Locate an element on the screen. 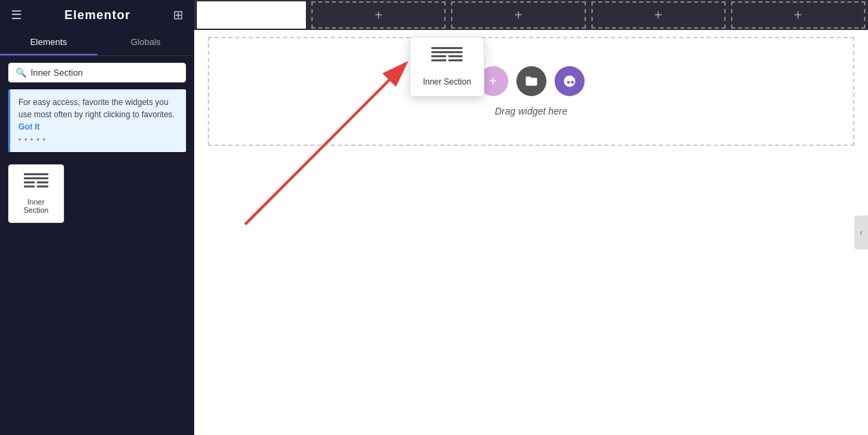 This screenshot has height=435, width=868. section-tab-add-2: + is located at coordinates (518, 15).